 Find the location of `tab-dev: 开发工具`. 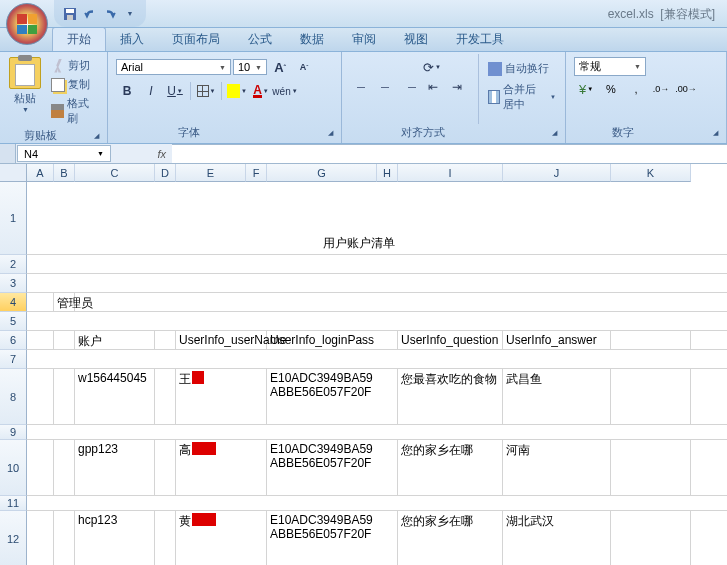

tab-dev: 开发工具 is located at coordinates (480, 40).